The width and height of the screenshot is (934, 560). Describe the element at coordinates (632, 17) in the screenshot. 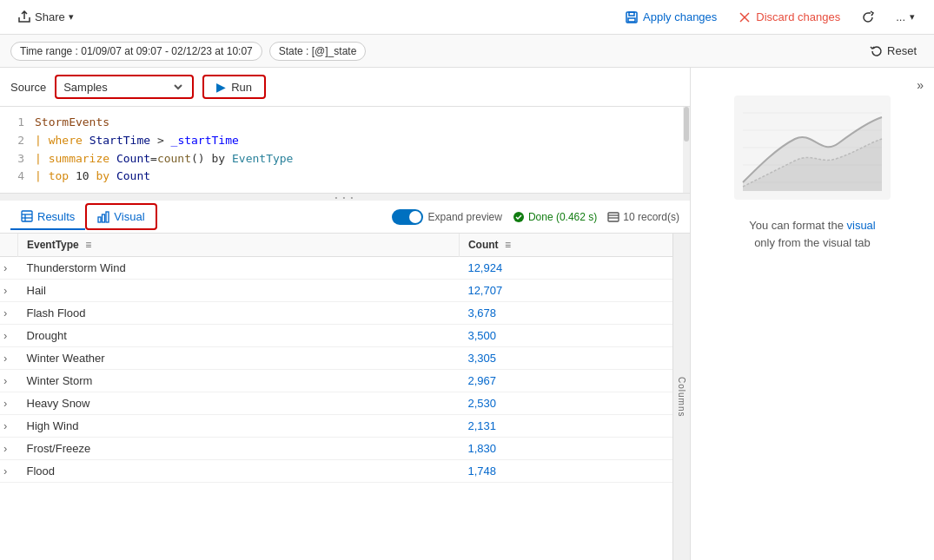

I see `save-icon` at that location.